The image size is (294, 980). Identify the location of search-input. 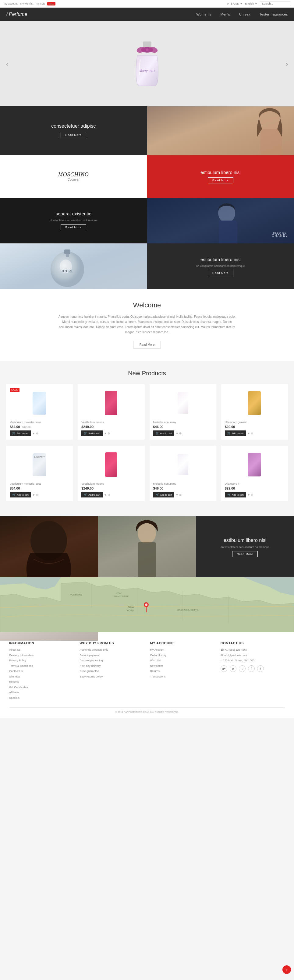
(275, 4).